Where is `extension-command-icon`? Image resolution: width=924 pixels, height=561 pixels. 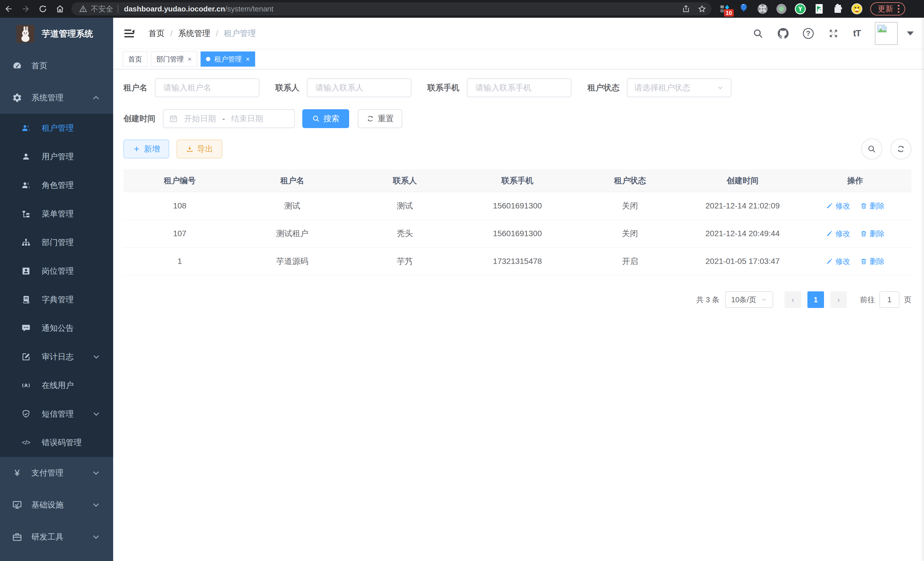
extension-command-icon is located at coordinates (763, 9).